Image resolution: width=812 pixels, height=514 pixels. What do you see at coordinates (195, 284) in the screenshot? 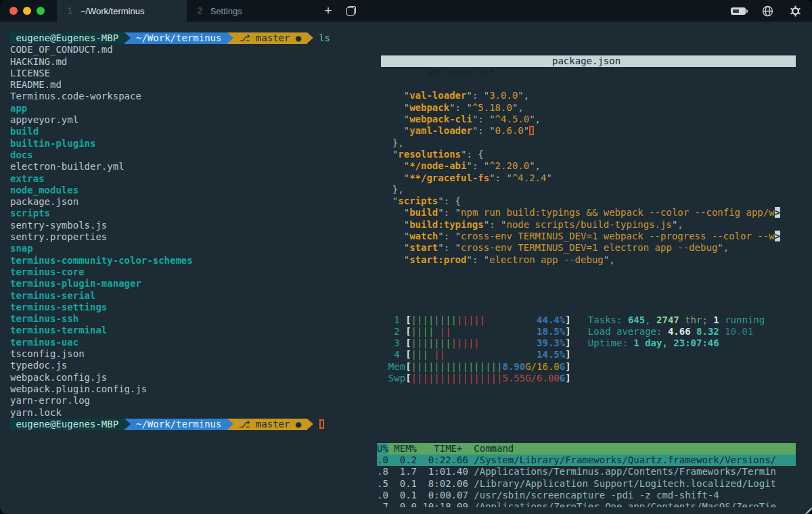
I see `directory-entry: terminus-plugin-manager` at bounding box center [195, 284].